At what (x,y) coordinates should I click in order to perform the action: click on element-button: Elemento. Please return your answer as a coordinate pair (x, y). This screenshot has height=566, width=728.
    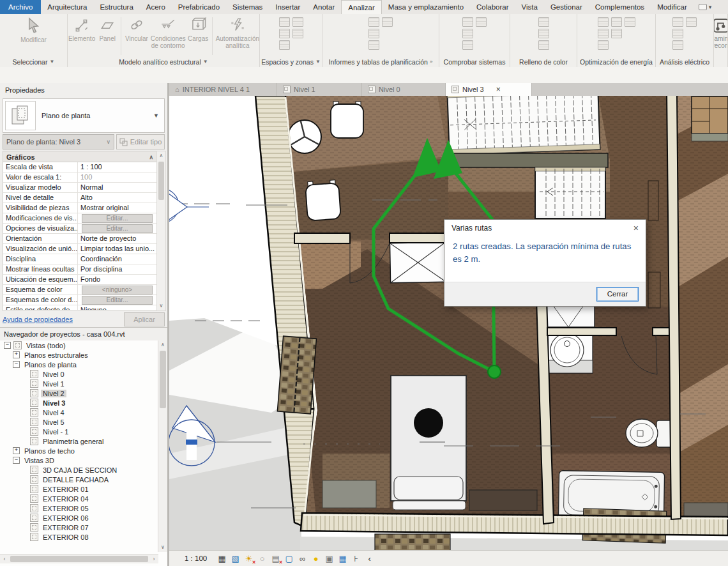
    Looking at the image, I should click on (82, 29).